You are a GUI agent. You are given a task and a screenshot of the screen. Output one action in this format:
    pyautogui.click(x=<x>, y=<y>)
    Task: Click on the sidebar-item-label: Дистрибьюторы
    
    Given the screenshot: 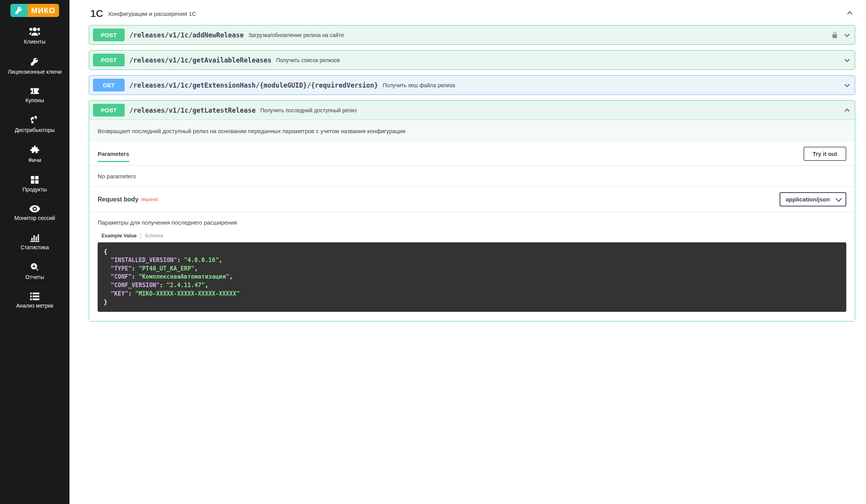 What is the action you would take?
    pyautogui.click(x=35, y=130)
    